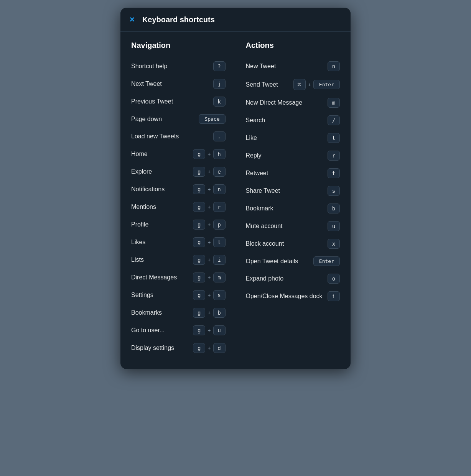 The width and height of the screenshot is (471, 476). I want to click on shortcut-keys: g+e, so click(209, 172).